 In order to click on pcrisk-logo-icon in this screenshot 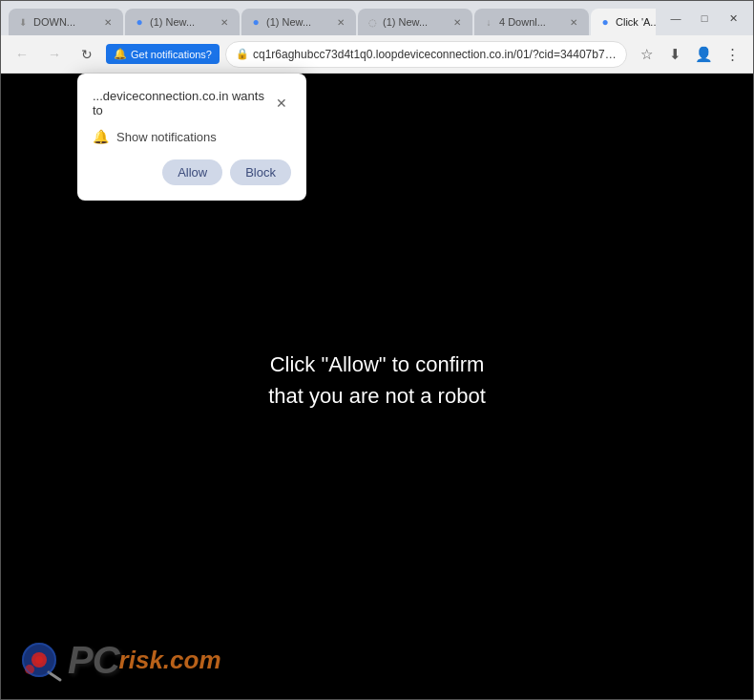, I will do `click(44, 660)`.